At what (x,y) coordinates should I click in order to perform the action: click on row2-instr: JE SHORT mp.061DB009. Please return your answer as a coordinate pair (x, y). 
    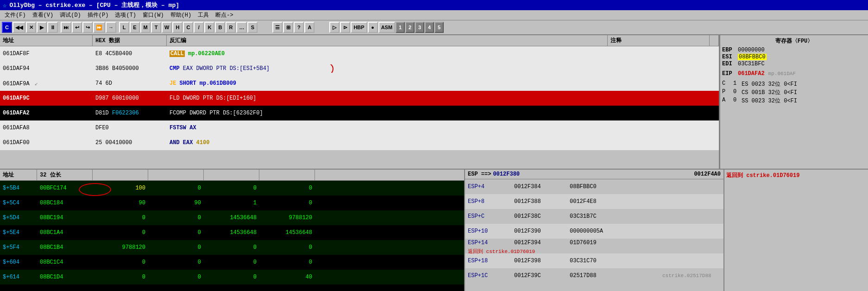
    Looking at the image, I should click on (387, 83).